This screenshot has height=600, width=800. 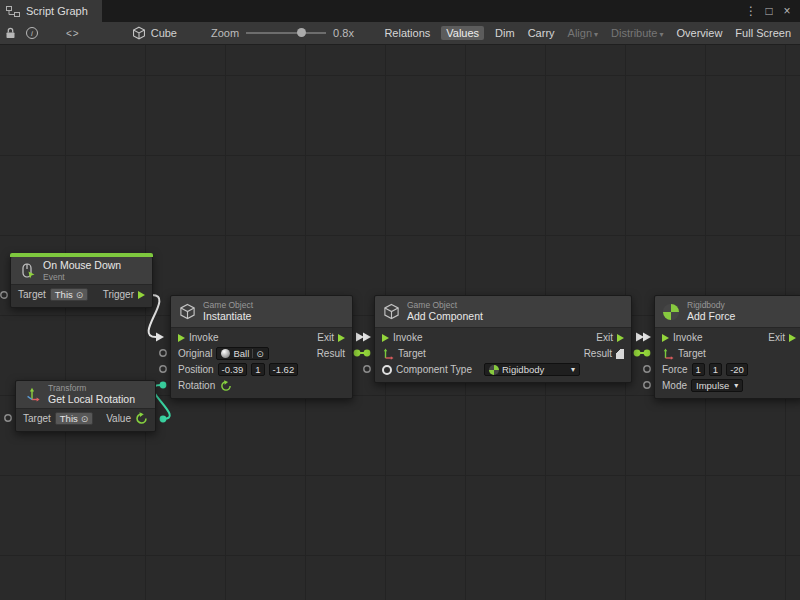 What do you see at coordinates (717, 386) in the screenshot?
I see `mode-dropdown: Impulse ▾` at bounding box center [717, 386].